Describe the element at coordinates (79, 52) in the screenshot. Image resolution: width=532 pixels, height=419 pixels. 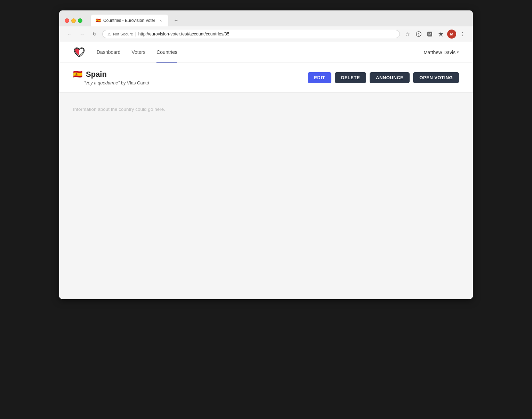
I see `app-logo` at that location.